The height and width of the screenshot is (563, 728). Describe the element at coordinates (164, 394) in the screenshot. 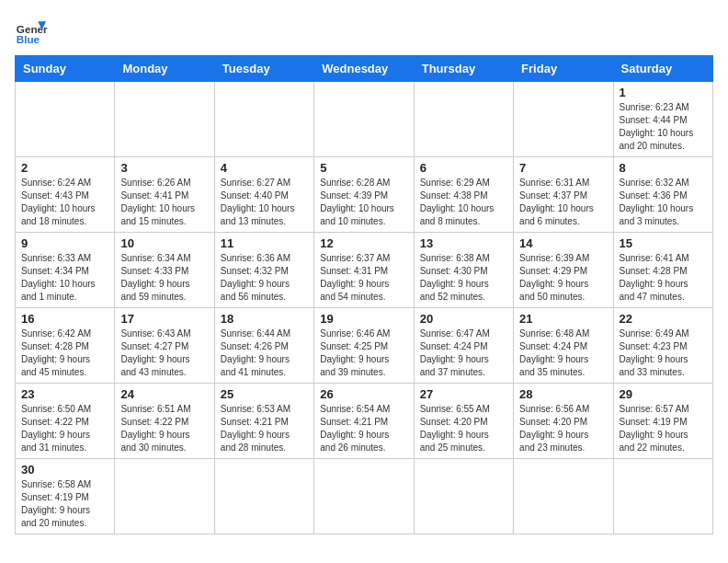

I see `day-number: 24` at that location.